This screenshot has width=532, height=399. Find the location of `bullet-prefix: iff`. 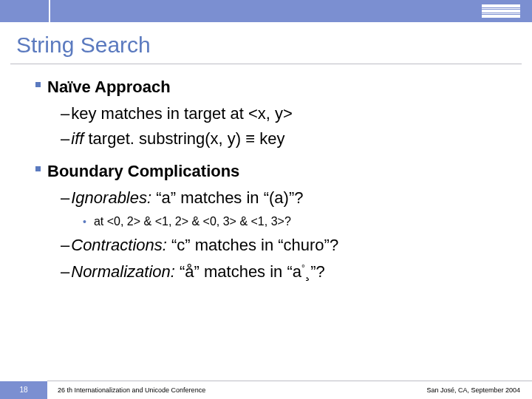

bullet-prefix: iff is located at coordinates (80, 139).